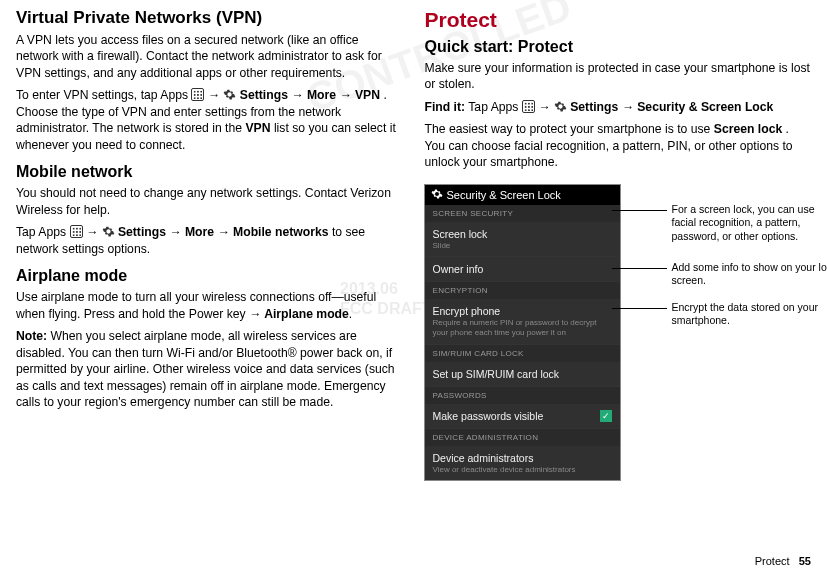 Image resolution: width=827 pixels, height=573 pixels. Describe the element at coordinates (522, 396) in the screenshot. I see `section-passwords: PASSWORDS` at that location.